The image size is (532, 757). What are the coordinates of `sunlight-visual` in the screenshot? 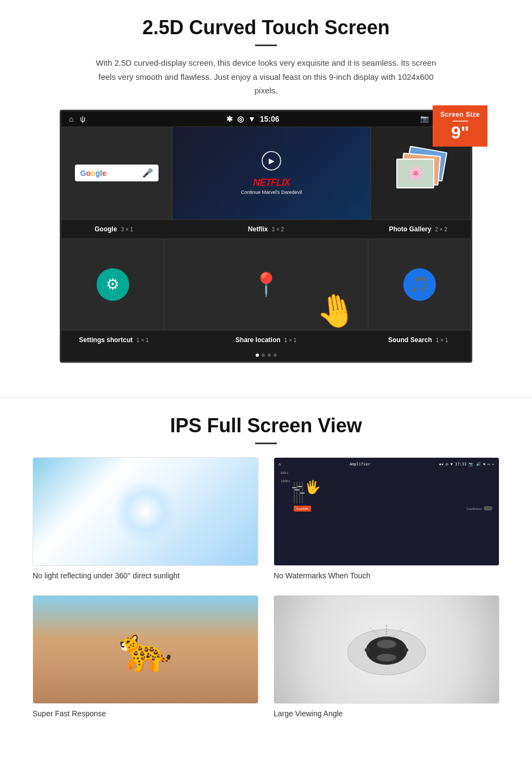 It's located at (145, 512).